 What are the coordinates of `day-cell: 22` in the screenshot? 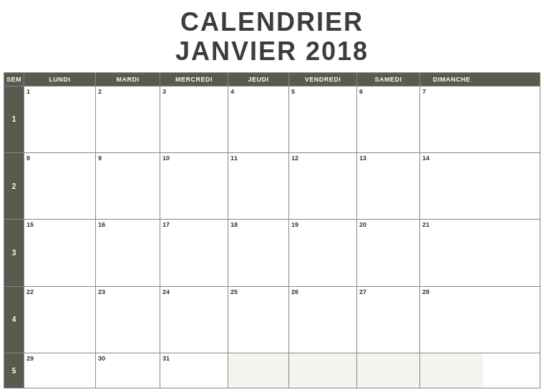 It's located at (60, 320).